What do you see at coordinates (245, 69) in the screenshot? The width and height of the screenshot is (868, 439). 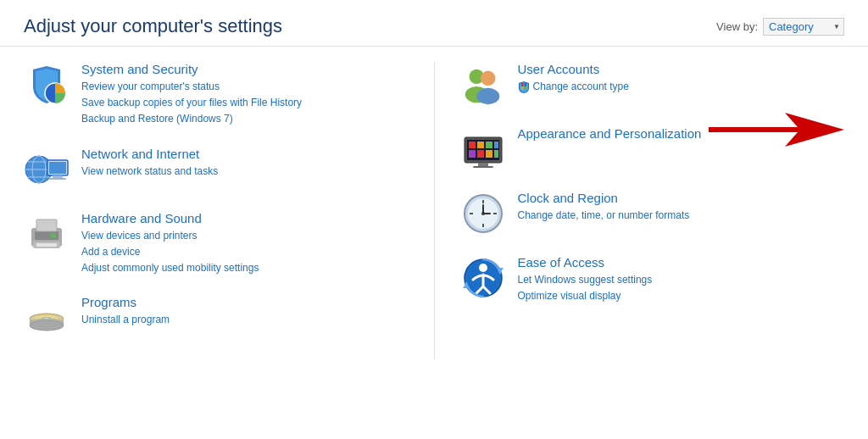 I see `system-security-title: System and Security` at bounding box center [245, 69].